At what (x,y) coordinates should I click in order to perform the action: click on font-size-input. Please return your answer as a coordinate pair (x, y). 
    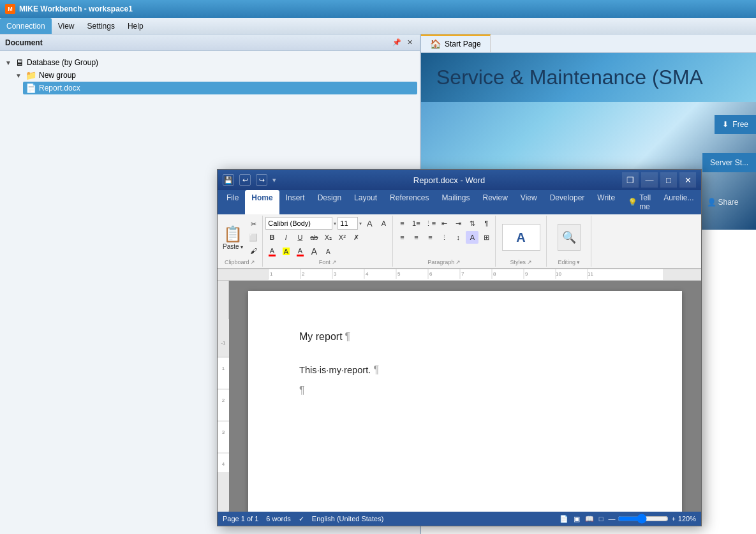
    Looking at the image, I should click on (348, 223).